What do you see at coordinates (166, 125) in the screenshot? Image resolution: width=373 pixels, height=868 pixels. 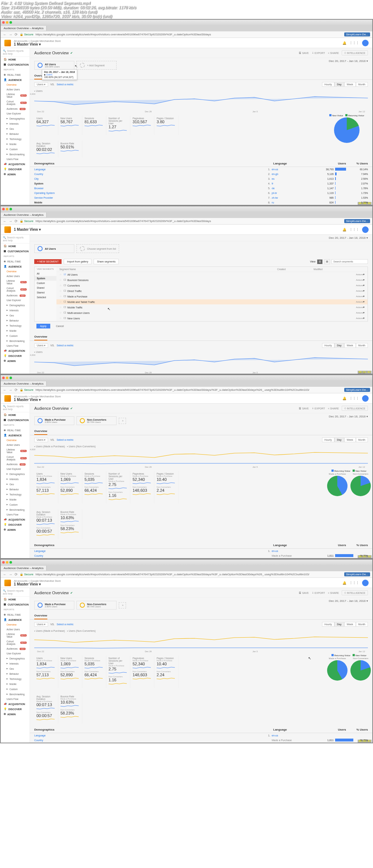 I see `kpi-pages-per-session: Pages / Session3.80` at bounding box center [166, 125].